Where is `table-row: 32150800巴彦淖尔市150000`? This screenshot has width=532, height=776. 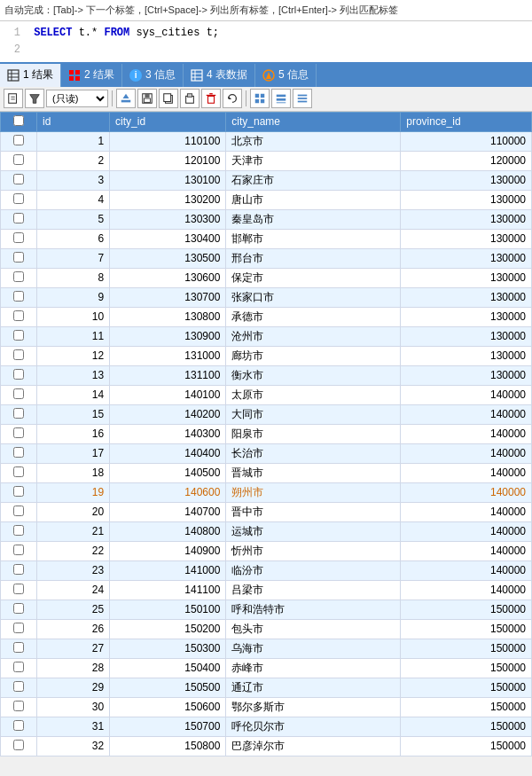
table-row: 32150800巴彦淖尔市150000 is located at coordinates (266, 746).